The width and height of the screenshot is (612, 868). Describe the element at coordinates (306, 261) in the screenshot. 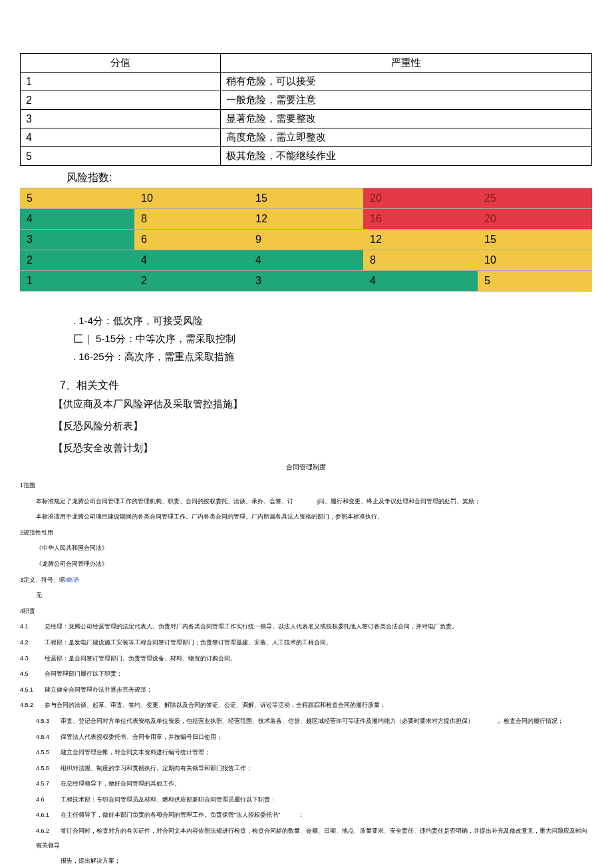

I see `matrix-row: 244810` at that location.